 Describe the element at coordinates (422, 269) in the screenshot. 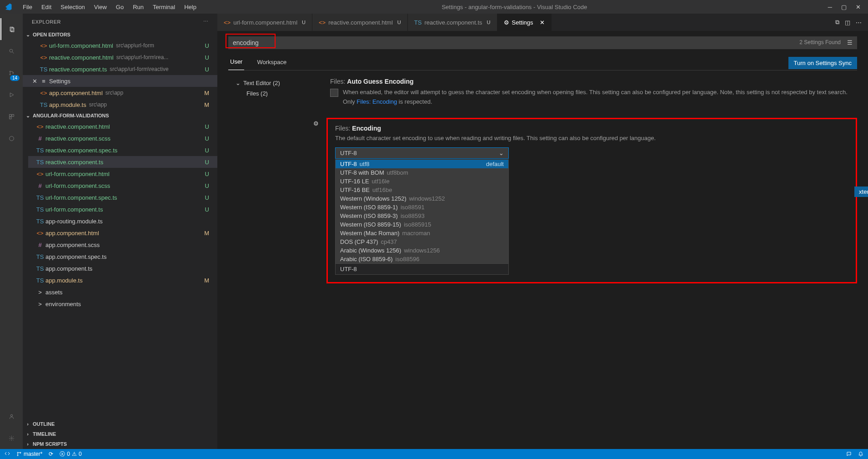

I see `dropdown-filter-input: UTF-8` at that location.